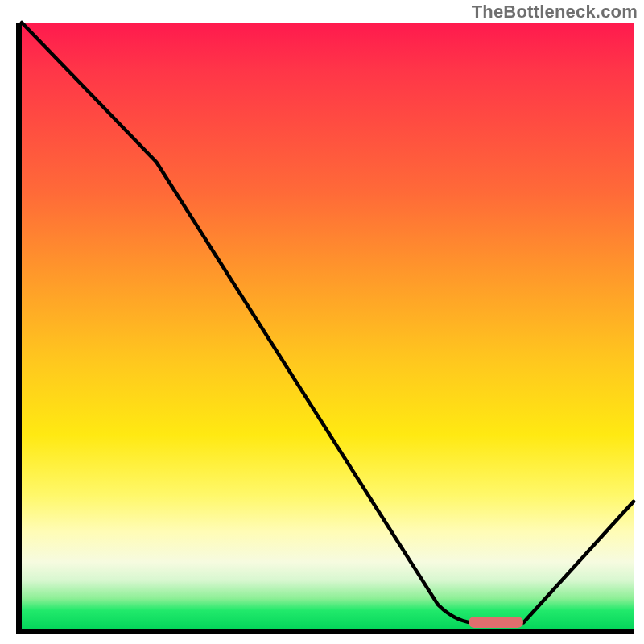 The width and height of the screenshot is (644, 644). What do you see at coordinates (555, 12) in the screenshot?
I see `watermark-text: TheBottleneck.com` at bounding box center [555, 12].